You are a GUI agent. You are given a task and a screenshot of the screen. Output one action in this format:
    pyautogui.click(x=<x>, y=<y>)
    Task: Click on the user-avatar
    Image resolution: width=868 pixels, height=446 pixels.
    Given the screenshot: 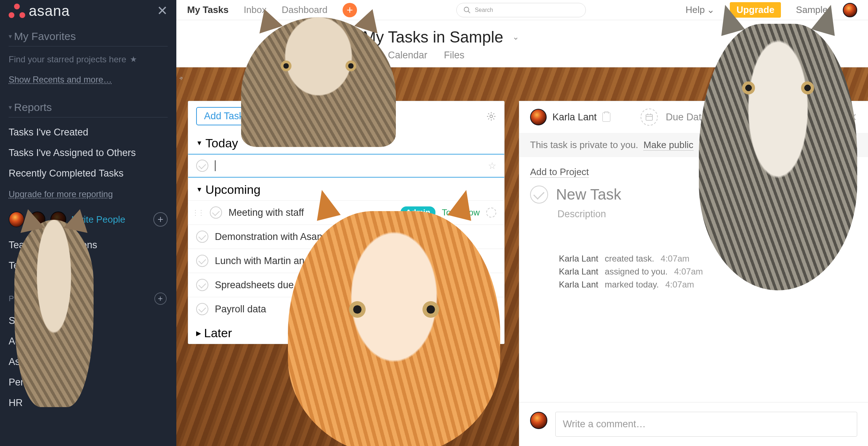 What is the action you would take?
    pyautogui.click(x=850, y=10)
    